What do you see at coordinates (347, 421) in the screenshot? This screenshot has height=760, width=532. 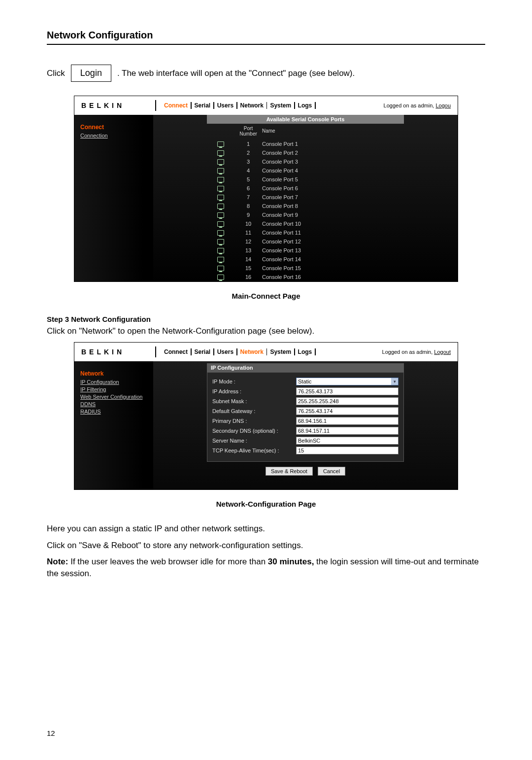 I see `config-input: 68.94.156.1` at bounding box center [347, 421].